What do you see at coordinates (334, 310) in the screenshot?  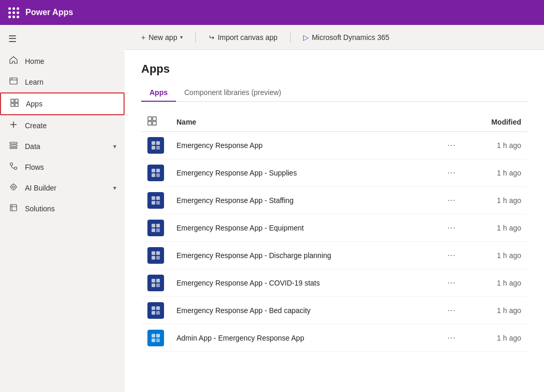 I see `table-row: Emergency Response App - Bed capacity···…` at bounding box center [334, 310].